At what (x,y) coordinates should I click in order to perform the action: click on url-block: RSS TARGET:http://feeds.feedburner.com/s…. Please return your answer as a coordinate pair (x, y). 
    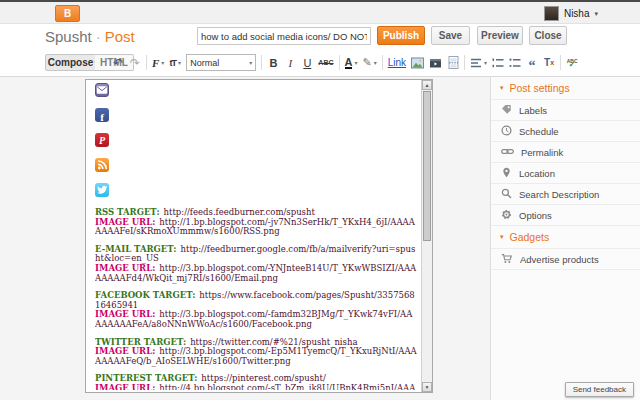
    Looking at the image, I should click on (256, 222).